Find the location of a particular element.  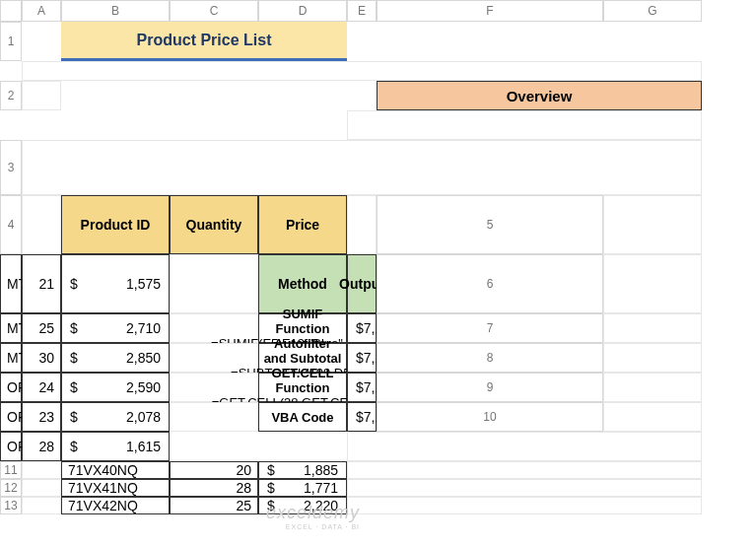

price-value: 1,885 is located at coordinates (321, 470).